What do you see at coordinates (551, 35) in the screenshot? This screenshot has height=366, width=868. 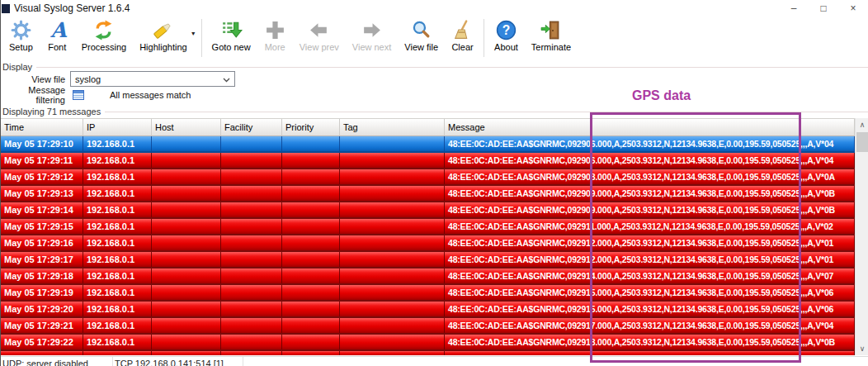 I see `terminate-button: Terminate` at bounding box center [551, 35].